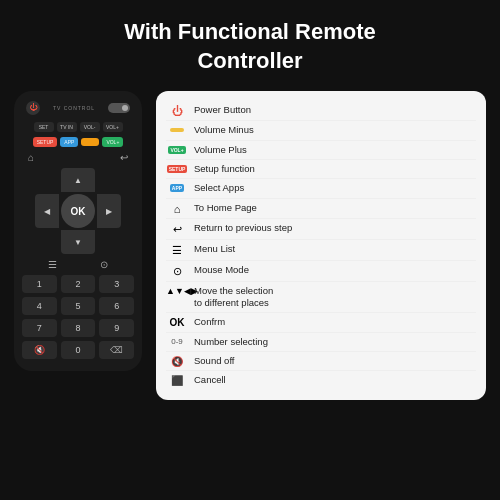 This screenshot has height=500, width=500. What do you see at coordinates (33, 108) in the screenshot?
I see `power-button: ⏻` at bounding box center [33, 108].